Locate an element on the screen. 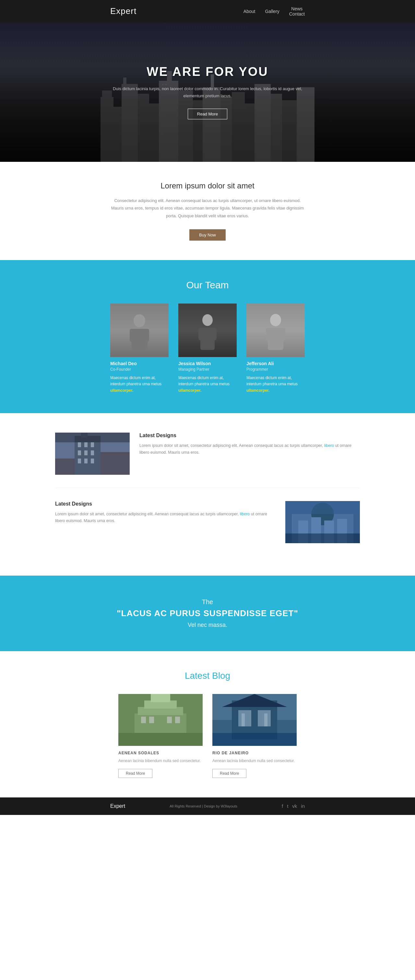 The height and width of the screenshot is (980, 415). site-footer: Expert All Rights Reserved | Design by W… is located at coordinates (208, 806).